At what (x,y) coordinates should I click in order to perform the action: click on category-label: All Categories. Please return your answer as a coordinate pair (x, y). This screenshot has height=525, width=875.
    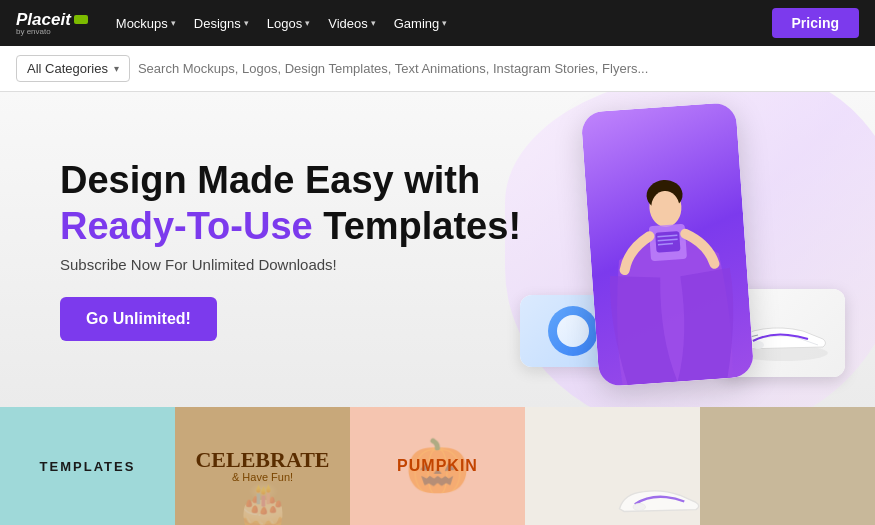
    Looking at the image, I should click on (68, 68).